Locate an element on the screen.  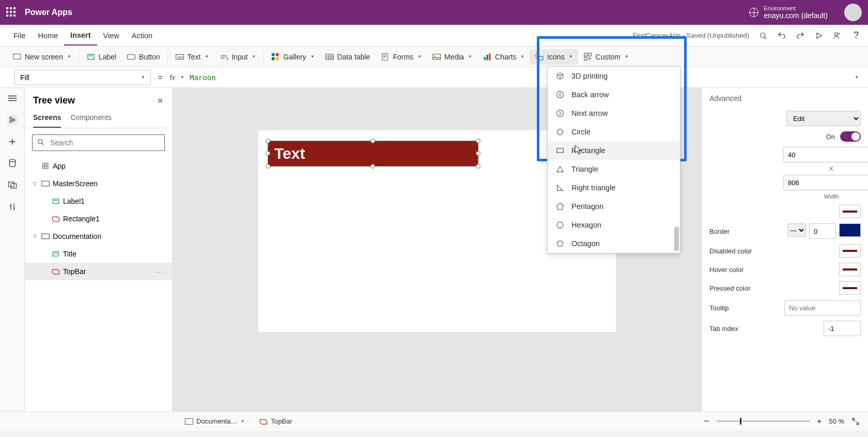
advanced-tools-icon is located at coordinates (12, 207).